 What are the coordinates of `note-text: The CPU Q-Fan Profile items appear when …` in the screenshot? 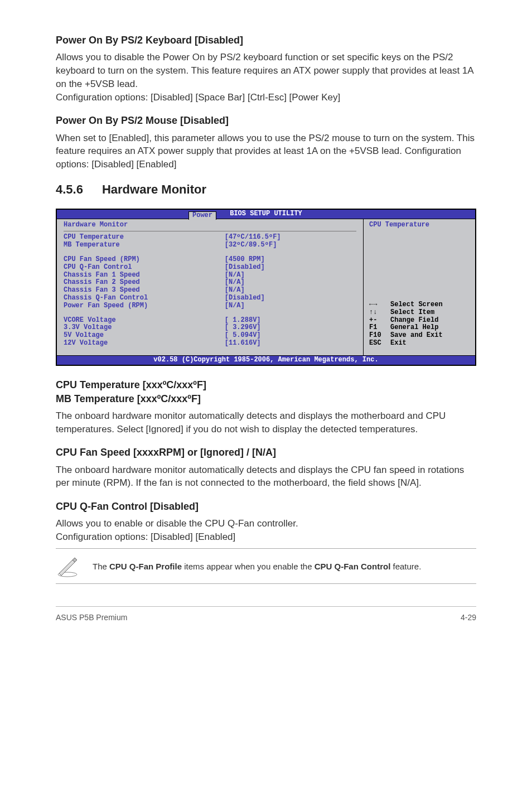 It's located at (257, 567).